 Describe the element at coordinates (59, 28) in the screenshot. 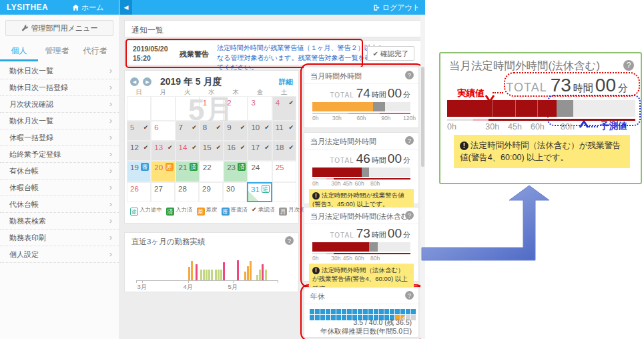

I see `admin-menu-button: 管理部門用メニュー` at that location.